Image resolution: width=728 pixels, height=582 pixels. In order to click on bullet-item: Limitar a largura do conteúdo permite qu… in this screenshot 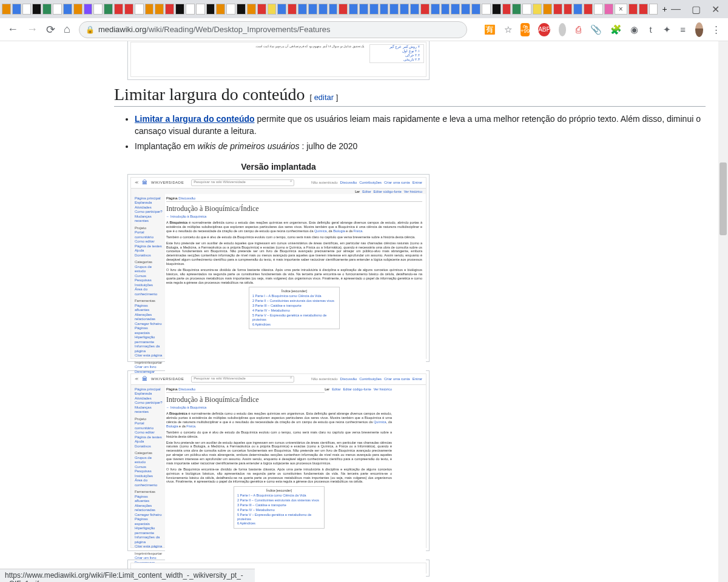, I will do `click(420, 125)`.